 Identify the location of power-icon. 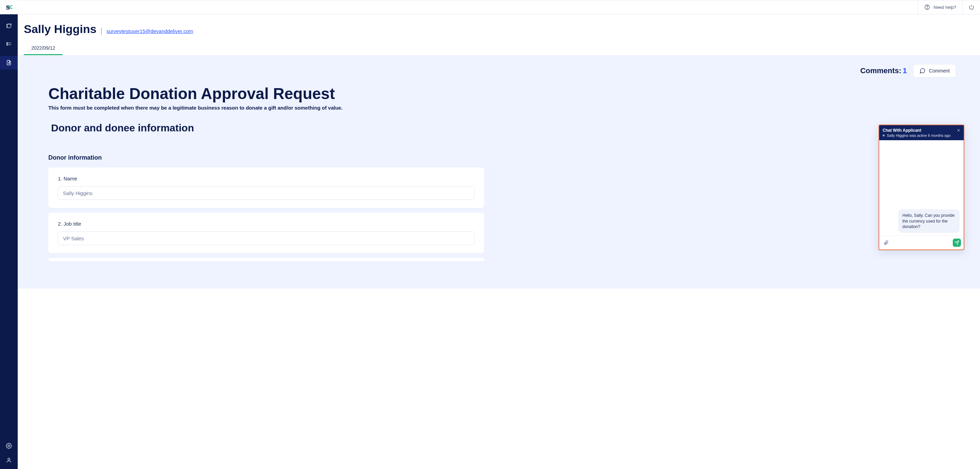
(972, 7).